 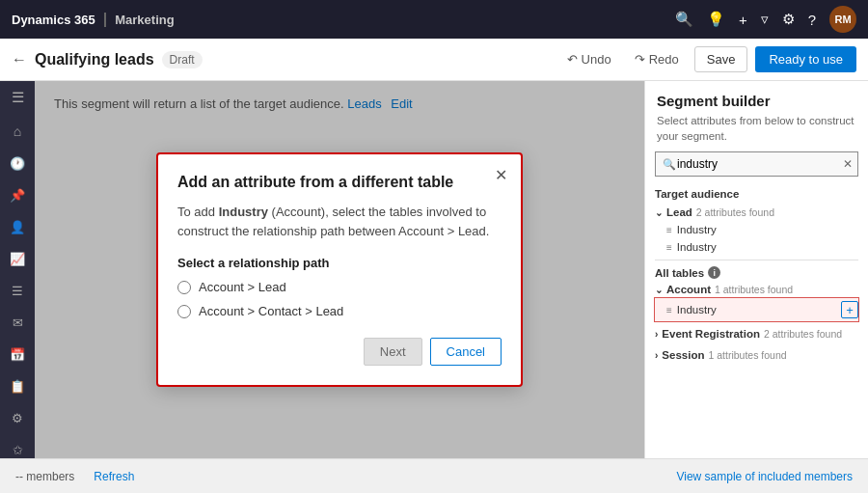 I want to click on settings-nav-icon: ⚙, so click(x=17, y=419).